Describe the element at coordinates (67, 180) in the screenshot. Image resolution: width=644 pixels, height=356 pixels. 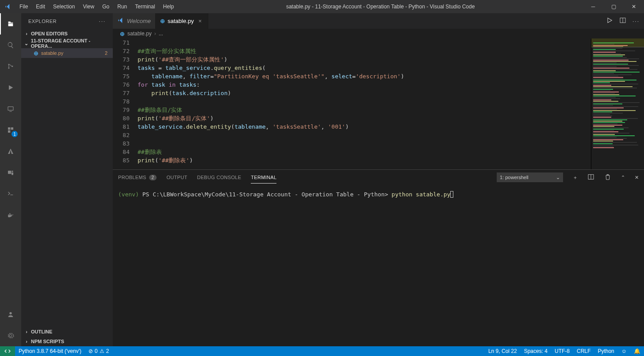
I see `sidebar: EXPLORER ··· ›OPEN EDITORS ⌄11-STORAGE A…` at that location.